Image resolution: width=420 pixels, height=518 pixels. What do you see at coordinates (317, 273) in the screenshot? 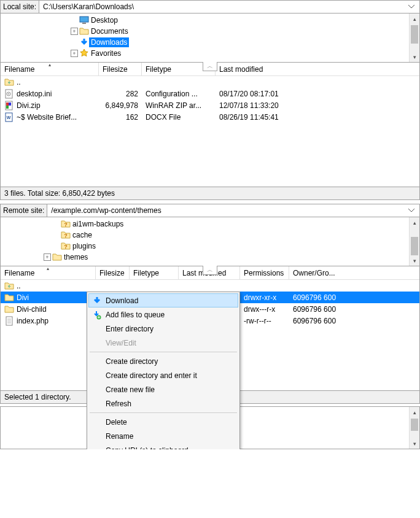
I see `col-header-owner: Owner/Gro...` at bounding box center [317, 273].